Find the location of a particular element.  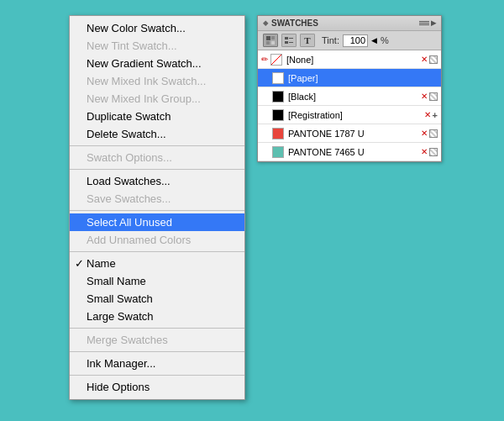

panel-title-left: ◆ SWATCHES is located at coordinates (291, 24).